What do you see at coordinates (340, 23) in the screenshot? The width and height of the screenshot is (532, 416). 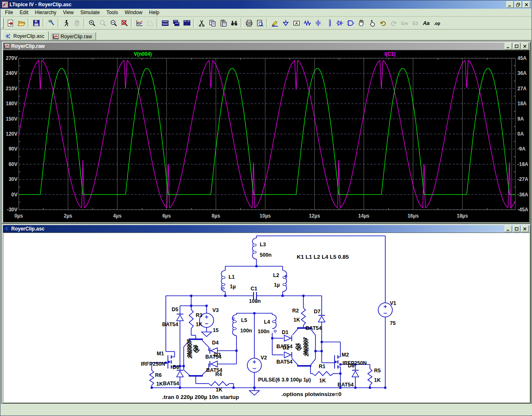 I see `place-diode-button` at bounding box center [340, 23].